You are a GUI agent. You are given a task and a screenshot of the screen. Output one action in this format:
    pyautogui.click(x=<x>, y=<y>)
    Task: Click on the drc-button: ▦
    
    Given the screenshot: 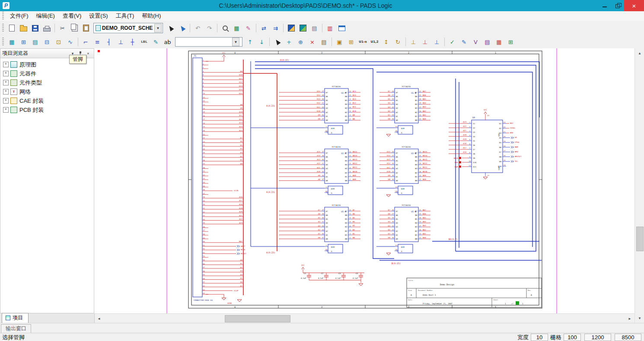 What is the action you would take?
    pyautogui.click(x=237, y=28)
    